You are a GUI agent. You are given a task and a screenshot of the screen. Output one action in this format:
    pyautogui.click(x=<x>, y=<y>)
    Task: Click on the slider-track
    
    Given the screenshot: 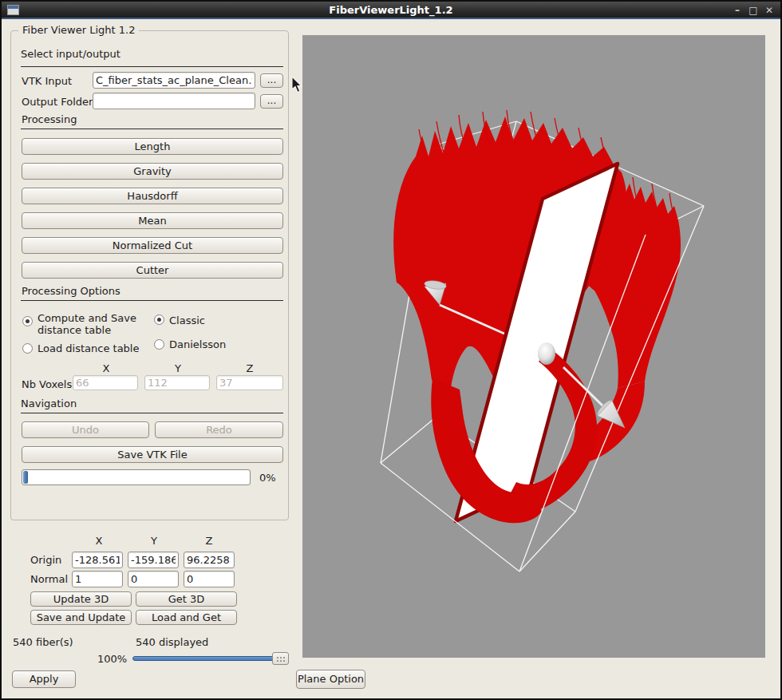 What is the action you would take?
    pyautogui.click(x=211, y=658)
    